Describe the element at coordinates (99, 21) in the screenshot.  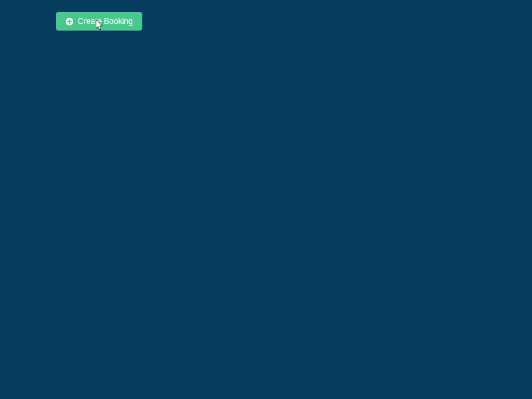
I see `create-booking-button: Create Booking` at that location.